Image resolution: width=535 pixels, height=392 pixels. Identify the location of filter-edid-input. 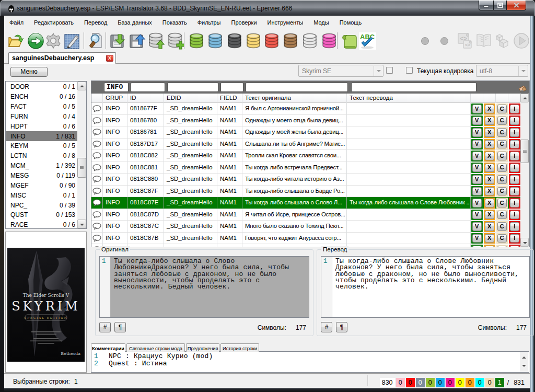
(193, 87).